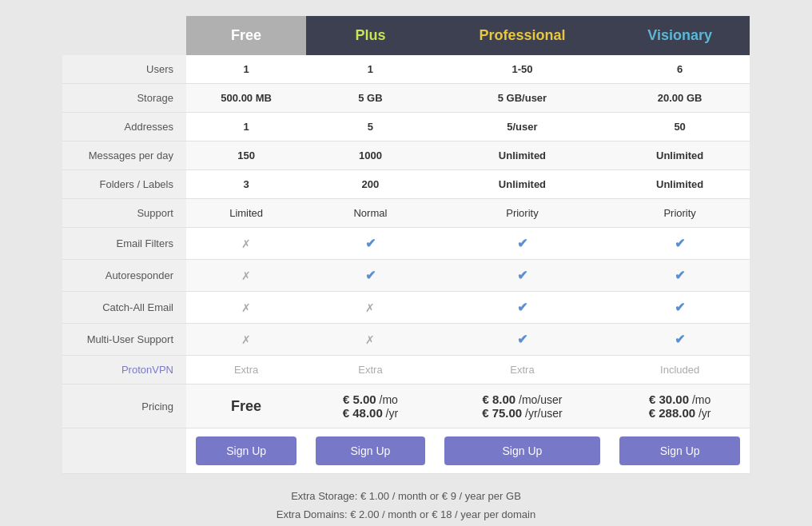 This screenshot has width=812, height=526. Describe the element at coordinates (406, 370) in the screenshot. I see `table-row: ProtonVPNExtraExtraExtraIncluded` at that location.